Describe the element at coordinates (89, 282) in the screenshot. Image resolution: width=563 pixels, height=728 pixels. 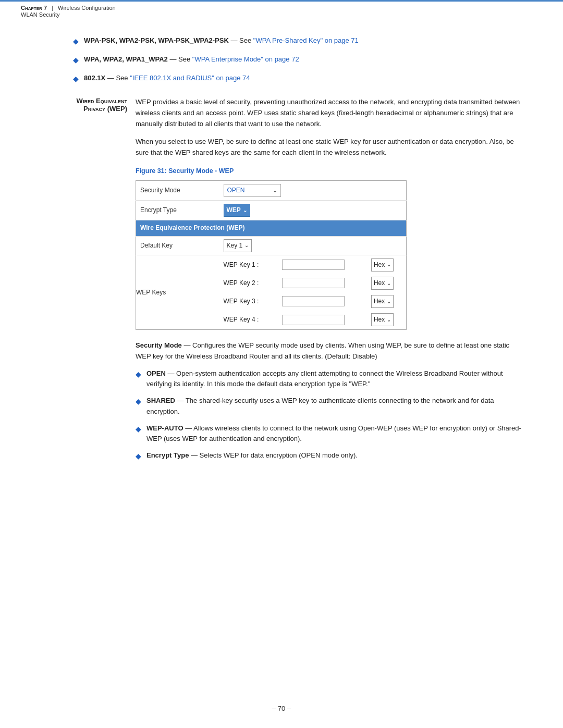
I see `wired-label: Wired Equivalent Privacy (WEP)` at that location.